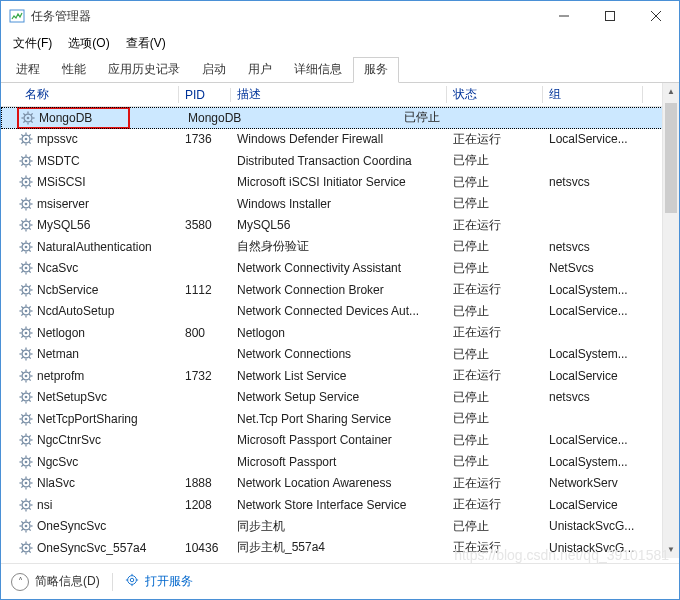 The height and width of the screenshot is (600, 680). Describe the element at coordinates (340, 247) in the screenshot. I see `table-row: NaturalAuthentication自然身份验证已停止netsvcs` at that location.